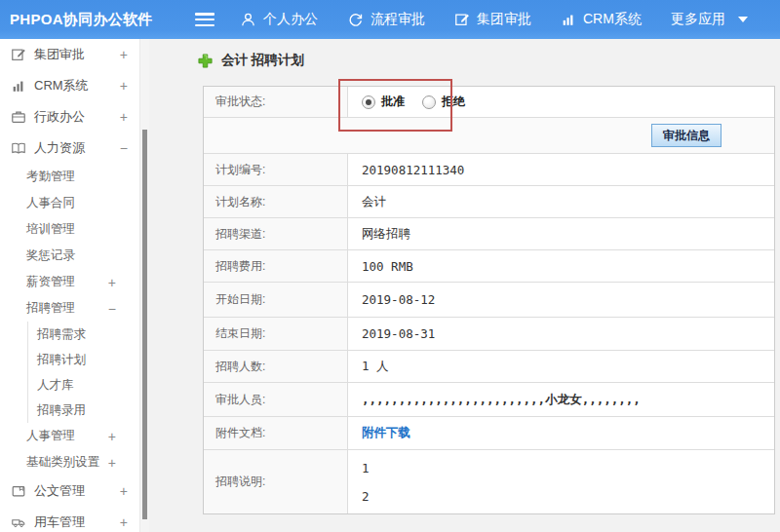 The width and height of the screenshot is (780, 532). Describe the element at coordinates (489, 135) in the screenshot. I see `button-cell: 审批信息` at that location.